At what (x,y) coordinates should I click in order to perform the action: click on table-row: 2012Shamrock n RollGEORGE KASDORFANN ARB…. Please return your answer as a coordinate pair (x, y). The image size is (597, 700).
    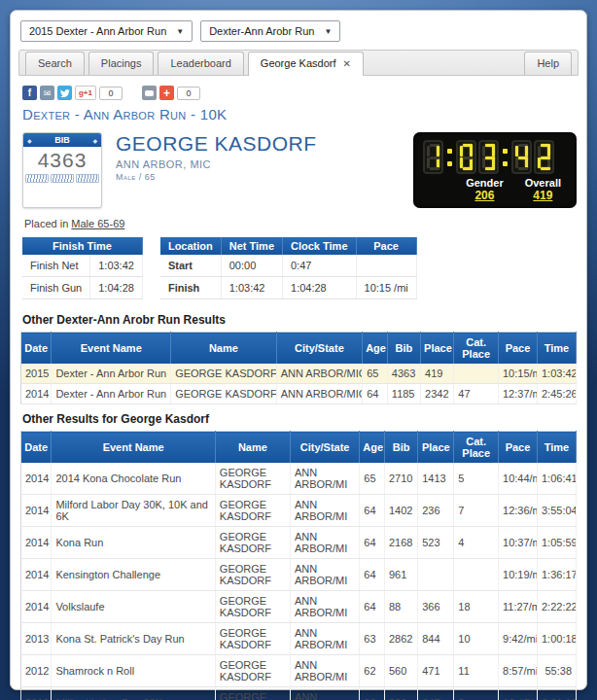
    Looking at the image, I should click on (299, 671).